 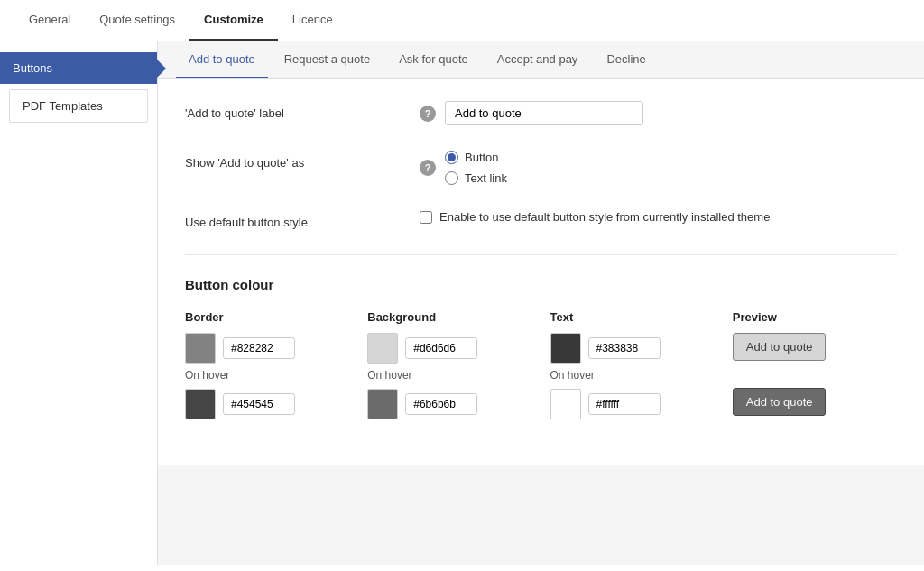 I want to click on text-normal-swatch, so click(x=566, y=348).